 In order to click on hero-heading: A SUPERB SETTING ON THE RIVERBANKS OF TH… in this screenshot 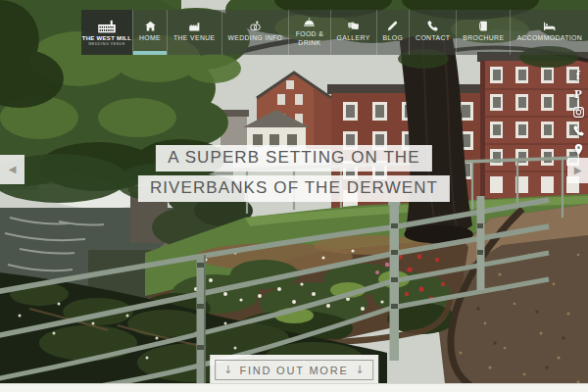, I will do `click(294, 173)`.